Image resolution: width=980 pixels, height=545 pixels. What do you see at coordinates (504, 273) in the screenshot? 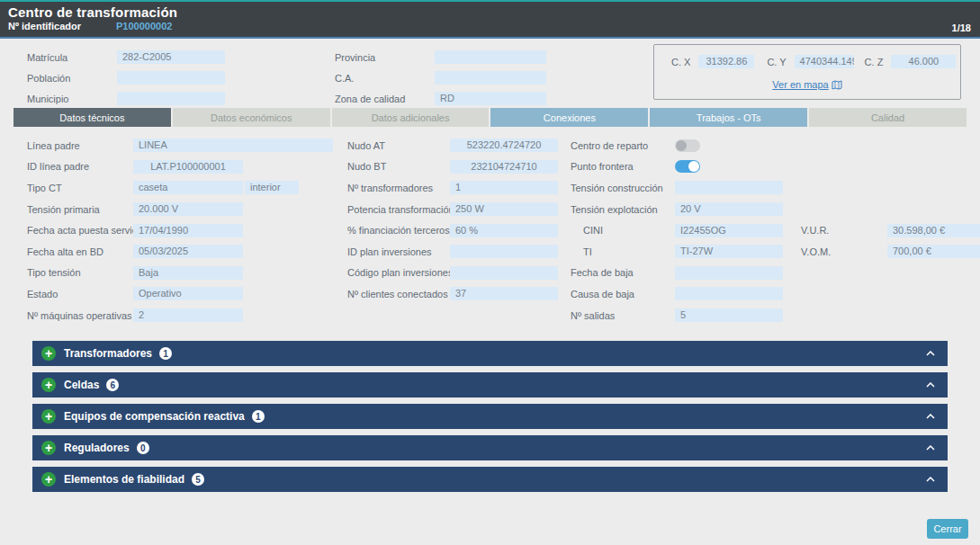
I see `codigo-plan-inversiones-field` at bounding box center [504, 273].